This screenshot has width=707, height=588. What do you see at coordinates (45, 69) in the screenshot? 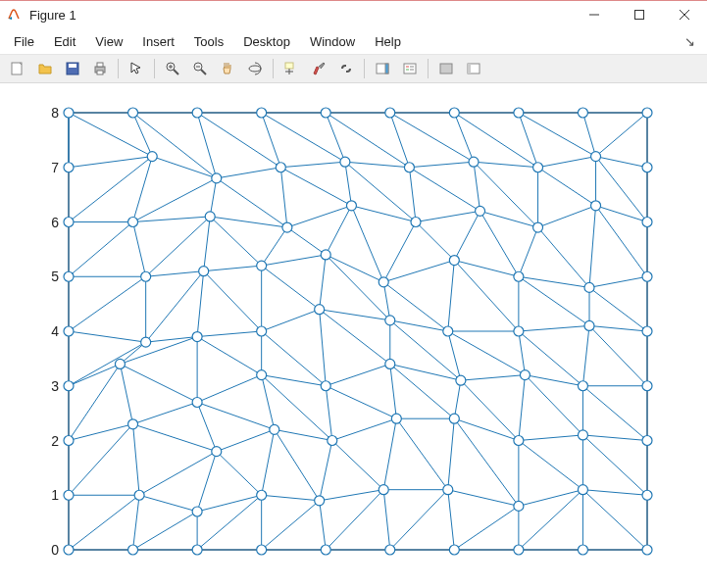
I see `open-button` at bounding box center [45, 69].